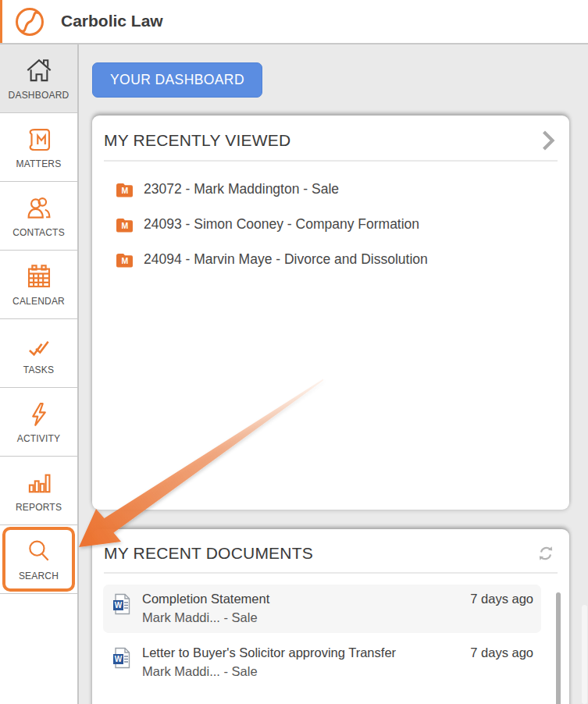 The width and height of the screenshot is (588, 704). What do you see at coordinates (269, 652) in the screenshot?
I see `document-title: Letter to Buyer's Solicitor approving Tr…` at bounding box center [269, 652].